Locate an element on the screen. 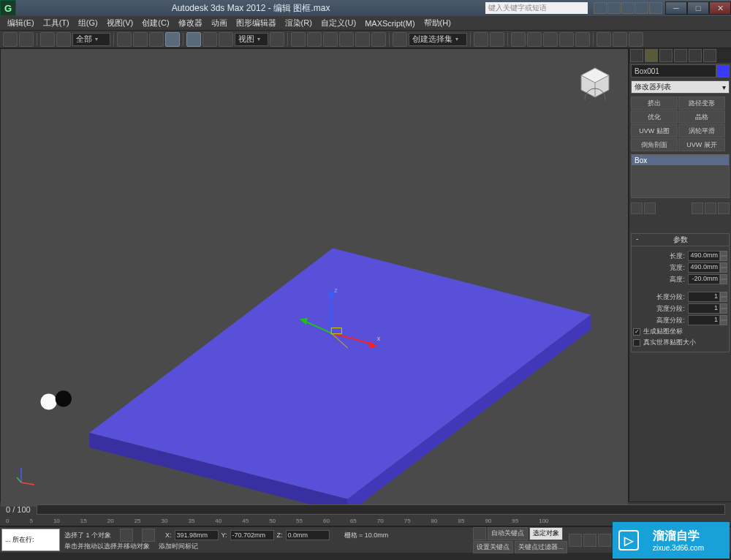 This screenshot has width=731, height=560. stack-item-box: Box is located at coordinates (680, 161).